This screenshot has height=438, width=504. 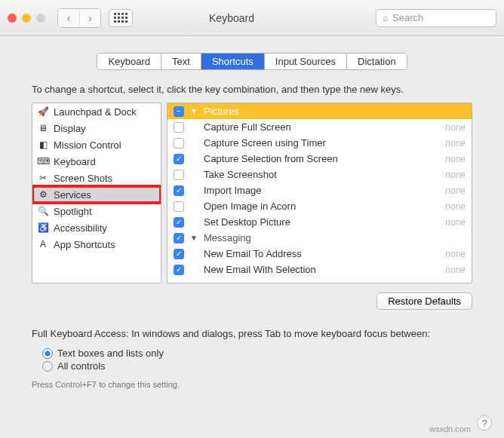 I want to click on fka-options: Text boxes and lists onlyAll controls, so click(x=252, y=360).